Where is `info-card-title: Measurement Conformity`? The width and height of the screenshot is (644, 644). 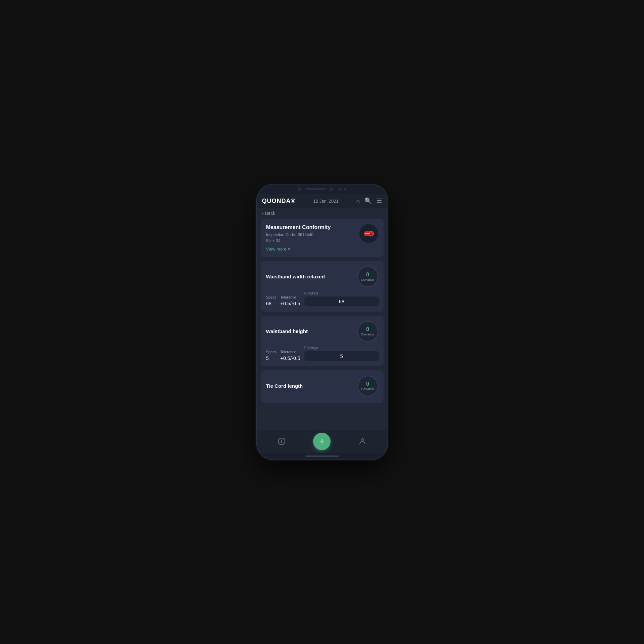 info-card-title: Measurement Conformity is located at coordinates (299, 227).